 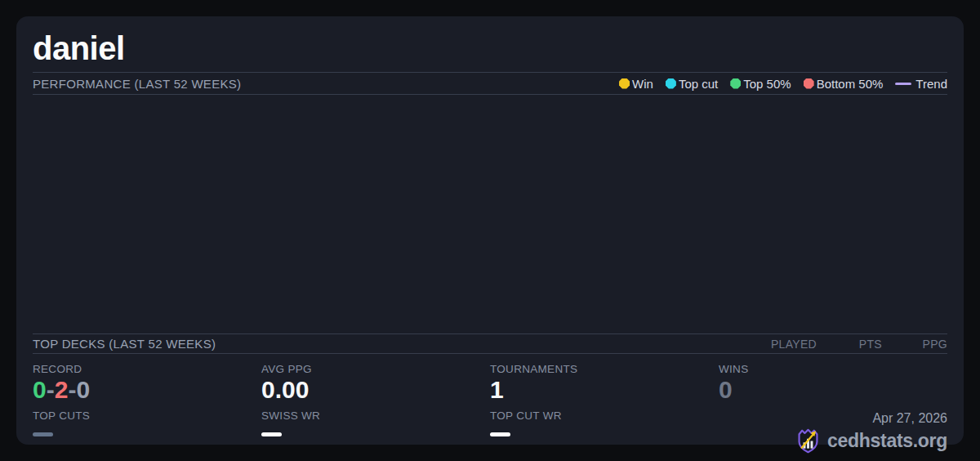 I want to click on stat-label: TOP CUTS, so click(x=147, y=415).